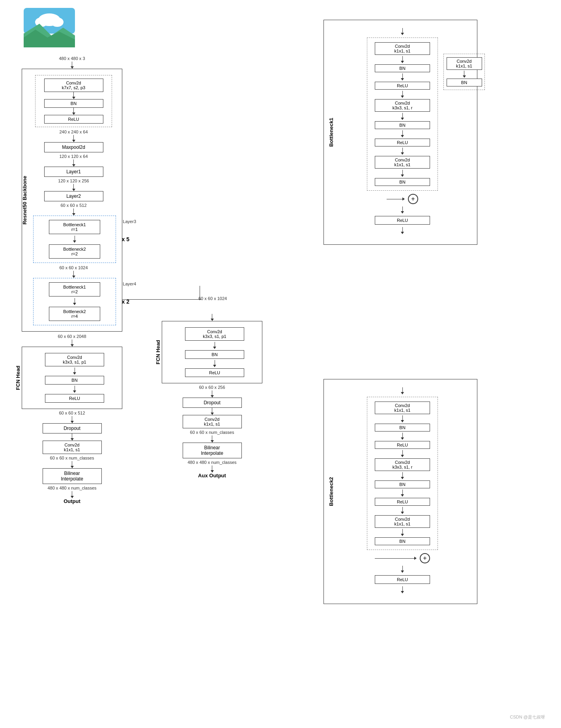 The width and height of the screenshot is (561, 728). Describe the element at coordinates (73, 274) in the screenshot. I see `a8` at that location.